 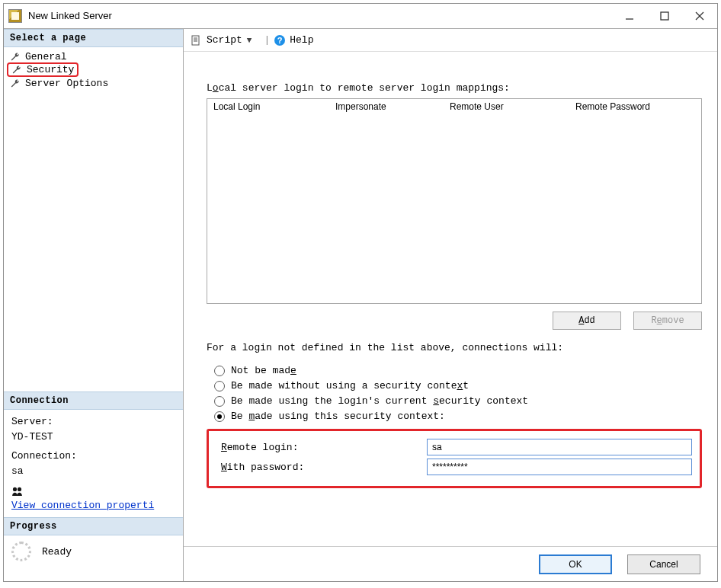 What do you see at coordinates (17, 491) in the screenshot?
I see `people-icon` at bounding box center [17, 491].